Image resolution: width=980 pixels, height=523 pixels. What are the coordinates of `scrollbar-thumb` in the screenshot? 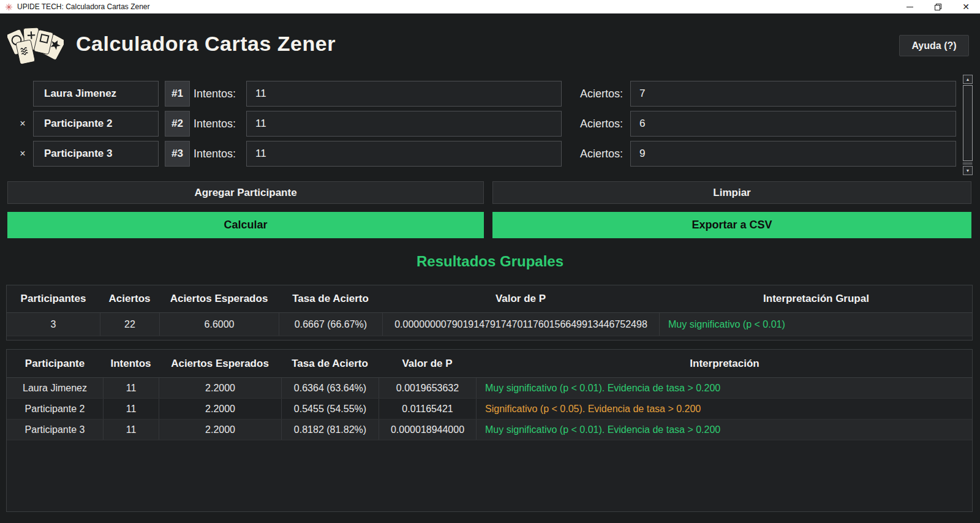 It's located at (968, 123).